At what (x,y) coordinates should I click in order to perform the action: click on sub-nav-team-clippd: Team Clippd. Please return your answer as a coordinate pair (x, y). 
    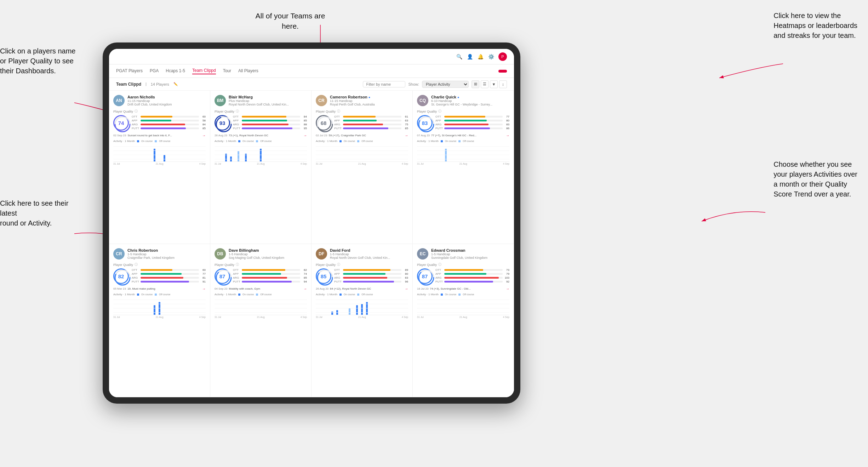
    Looking at the image, I should click on (204, 71).